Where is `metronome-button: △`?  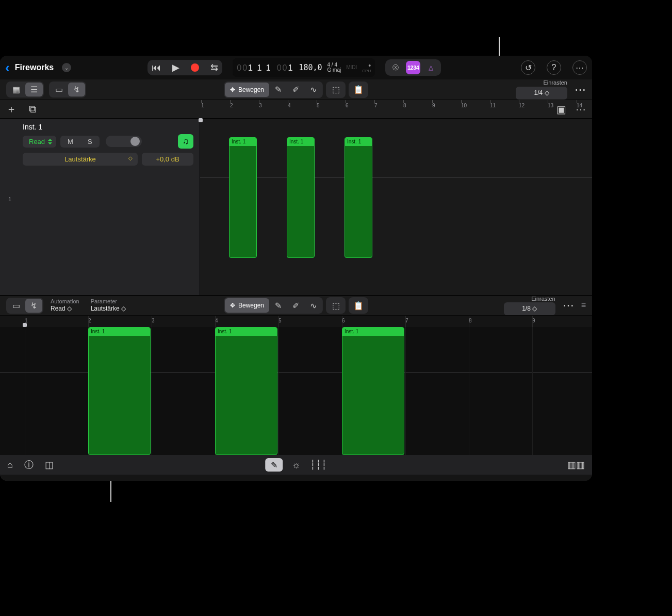 metronome-button: △ is located at coordinates (431, 68).